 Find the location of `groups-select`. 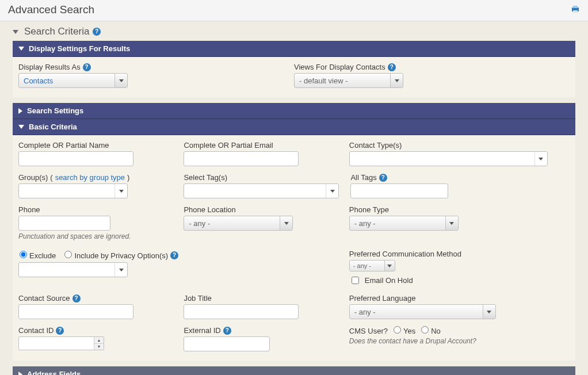

groups-select is located at coordinates (73, 191).